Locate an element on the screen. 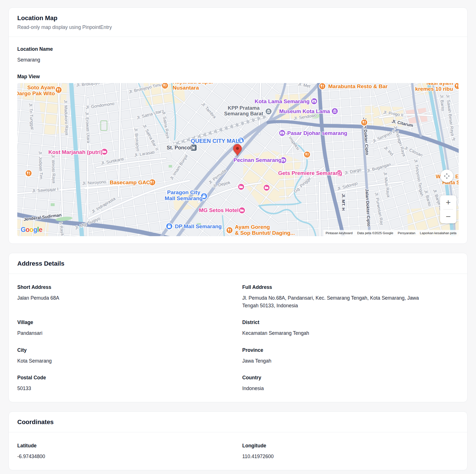  field-district: DistrictKecamatan Semarang Tengah is located at coordinates (350, 328).